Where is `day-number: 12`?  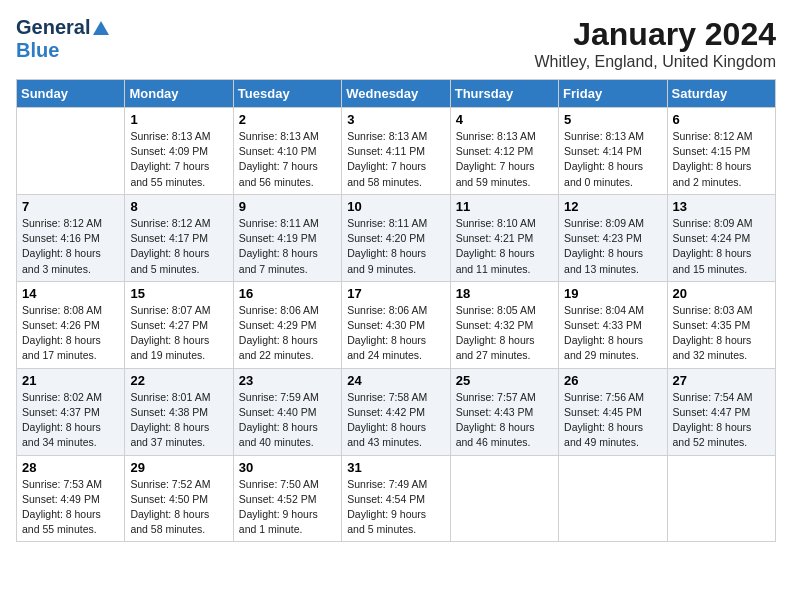 day-number: 12 is located at coordinates (612, 206).